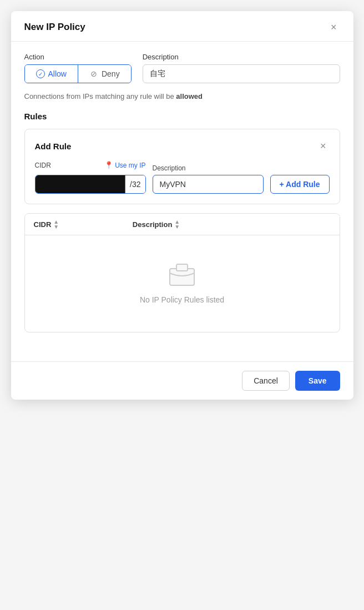  What do you see at coordinates (78, 57) in the screenshot?
I see `action-label: Action` at bounding box center [78, 57].